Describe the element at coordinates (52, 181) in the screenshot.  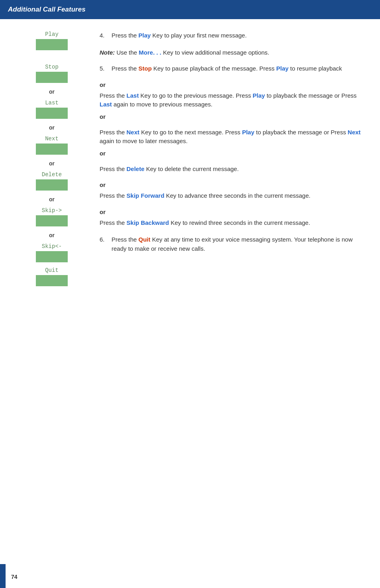
I see `delete-group: Delete` at that location.